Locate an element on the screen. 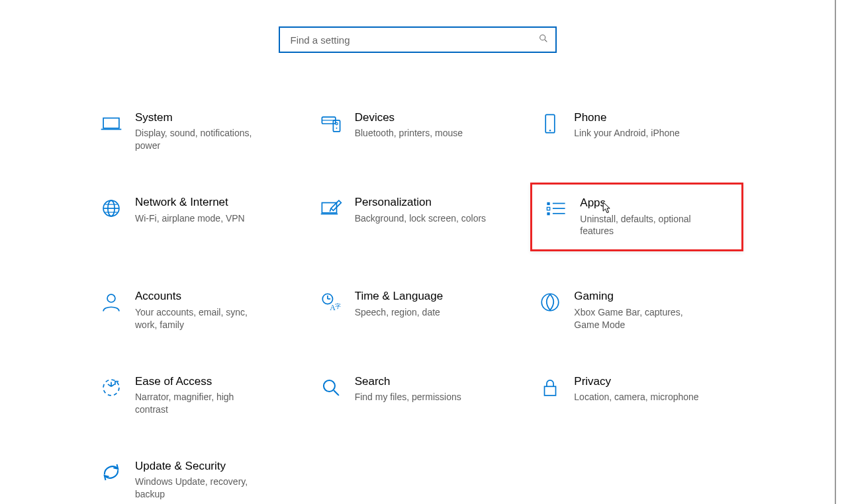  search-input is located at coordinates (414, 40).